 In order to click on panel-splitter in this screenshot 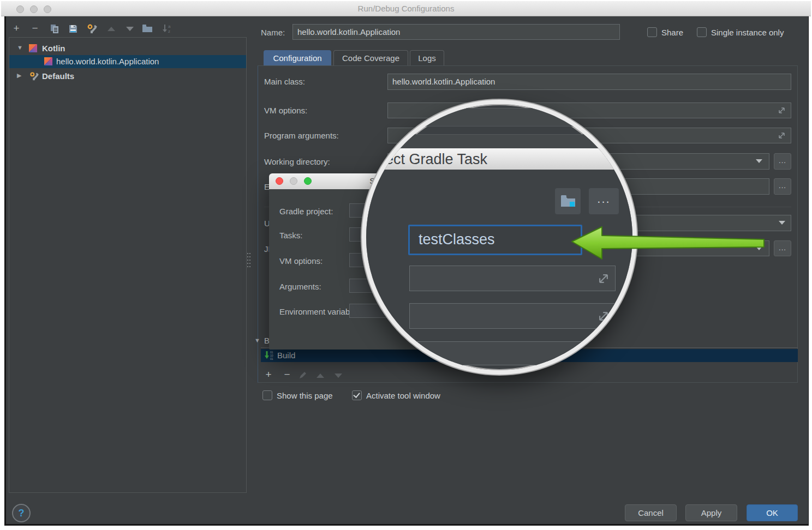, I will do `click(249, 261)`.